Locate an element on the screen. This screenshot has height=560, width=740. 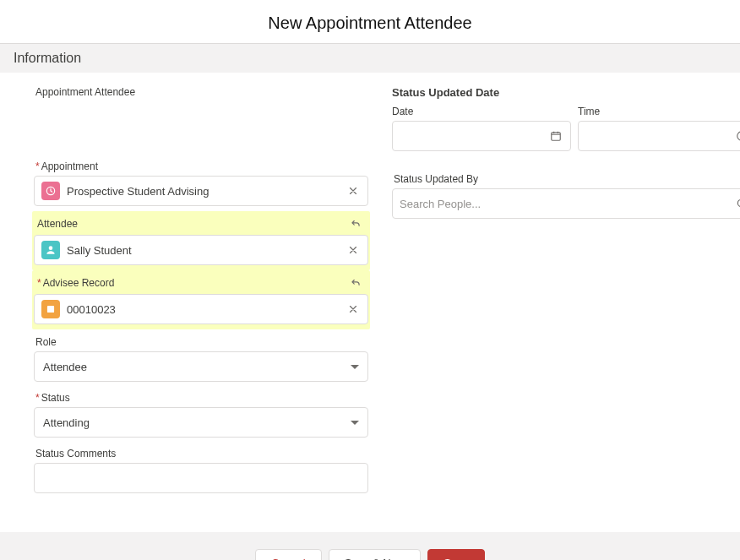
cancel-button: Cancel is located at coordinates (288, 554).